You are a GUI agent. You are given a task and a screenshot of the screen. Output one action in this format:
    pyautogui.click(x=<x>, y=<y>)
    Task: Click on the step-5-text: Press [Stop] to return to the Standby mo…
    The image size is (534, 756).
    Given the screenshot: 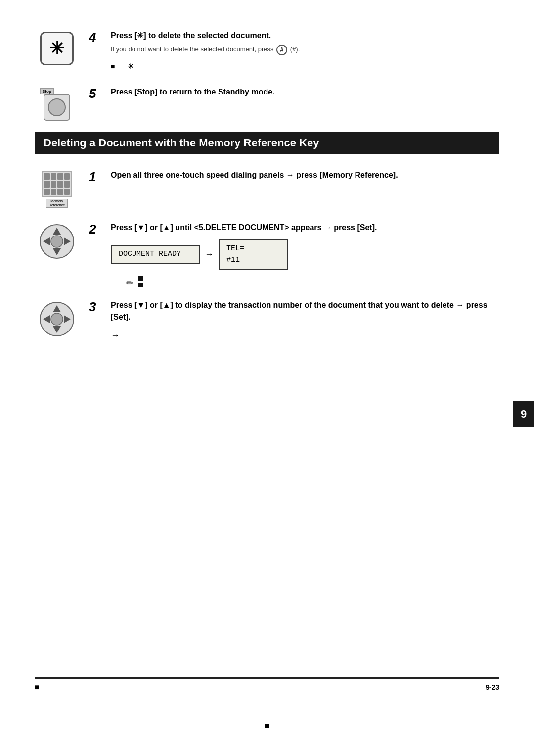 What is the action you would take?
    pyautogui.click(x=305, y=92)
    